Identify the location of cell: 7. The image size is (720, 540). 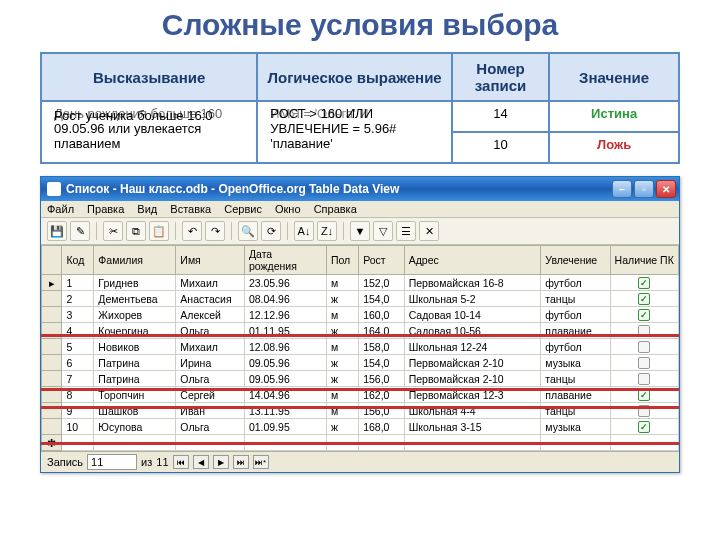
(78, 379).